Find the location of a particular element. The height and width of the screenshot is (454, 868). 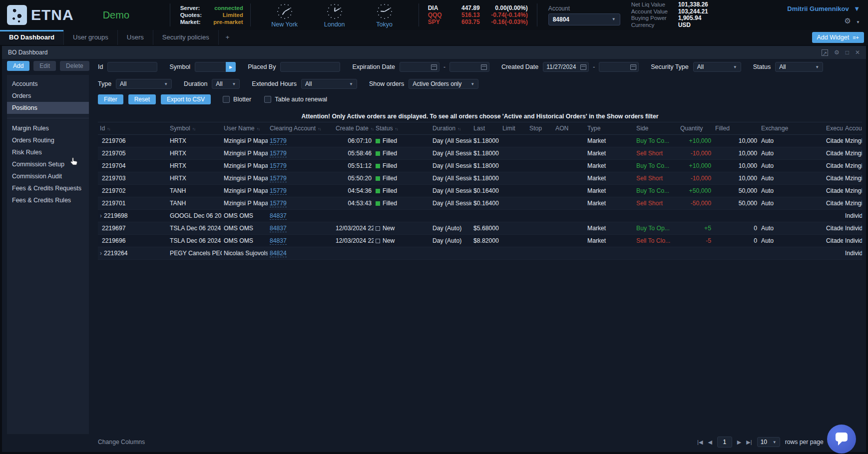

cell-clearing-account: 84837 is located at coordinates (301, 241).